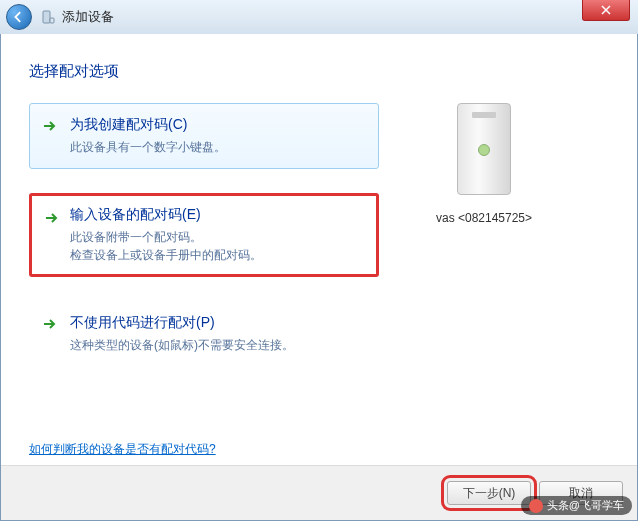 The image size is (638, 521). What do you see at coordinates (218, 237) in the screenshot?
I see `option-desc: 此设备附带一个配对码。` at bounding box center [218, 237].